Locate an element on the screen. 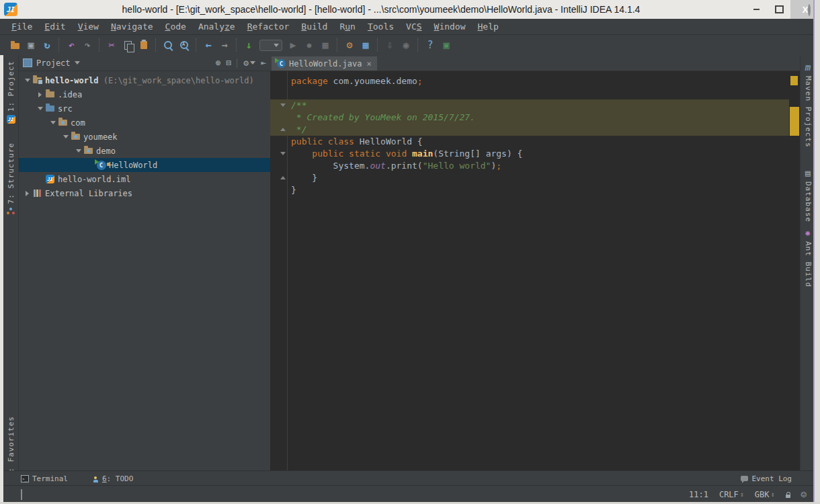  menu-analyze: Analyze is located at coordinates (216, 27).